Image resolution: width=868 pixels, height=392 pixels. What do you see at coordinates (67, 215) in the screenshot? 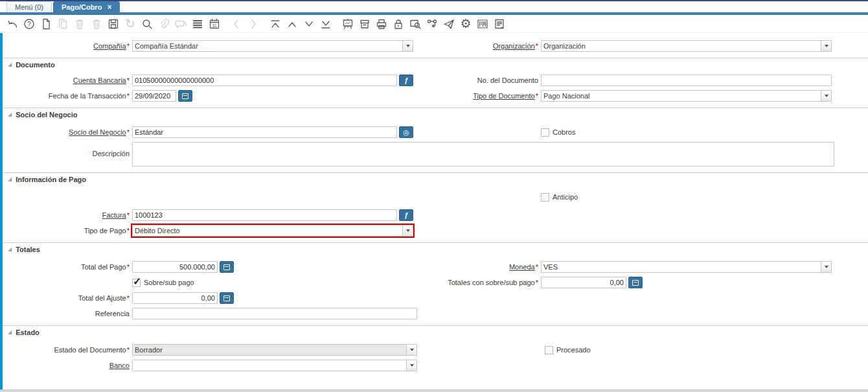
I see `factura-label: Factura` at bounding box center [67, 215].